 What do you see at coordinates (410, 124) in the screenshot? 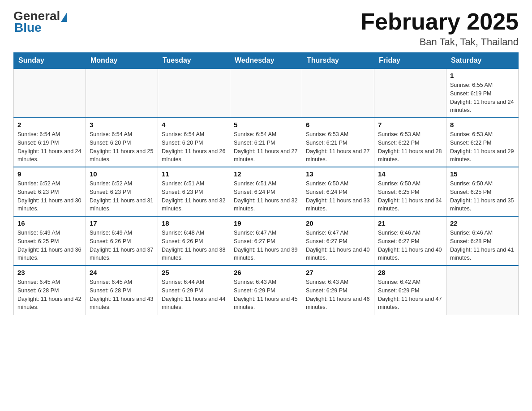
I see `day-number: 7` at bounding box center [410, 124].